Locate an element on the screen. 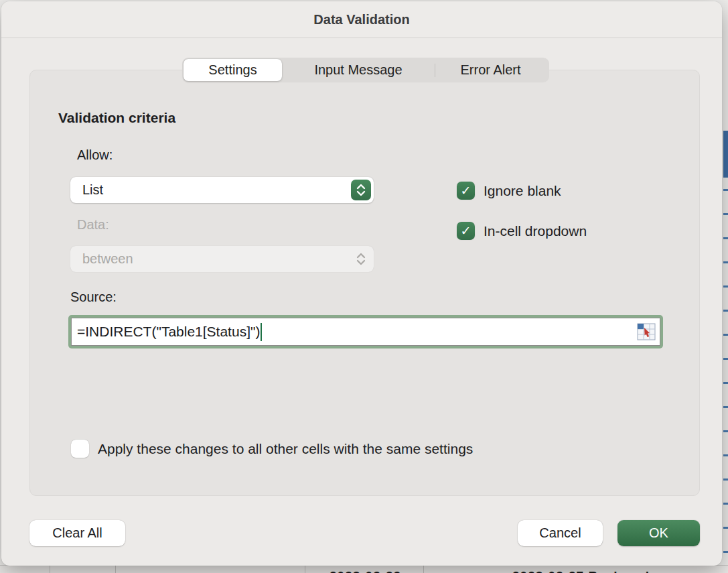 The width and height of the screenshot is (728, 573). tab-settings: Settings is located at coordinates (233, 70).